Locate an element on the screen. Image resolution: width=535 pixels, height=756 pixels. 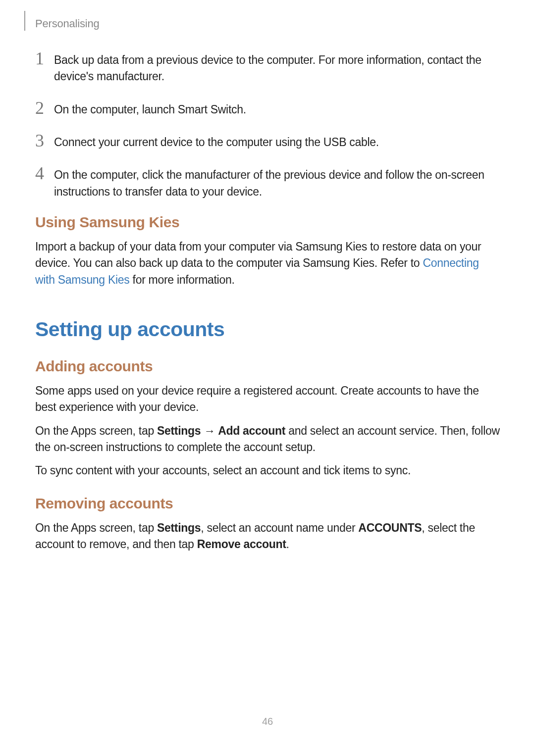
step-number: 4 is located at coordinates (45, 173).